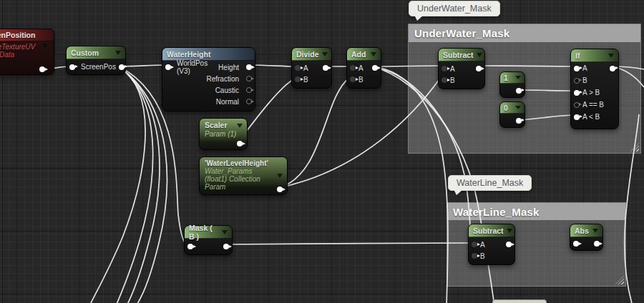 The image size is (644, 303). What do you see at coordinates (189, 54) in the screenshot?
I see `node-title: WaterHeight` at bounding box center [189, 54].